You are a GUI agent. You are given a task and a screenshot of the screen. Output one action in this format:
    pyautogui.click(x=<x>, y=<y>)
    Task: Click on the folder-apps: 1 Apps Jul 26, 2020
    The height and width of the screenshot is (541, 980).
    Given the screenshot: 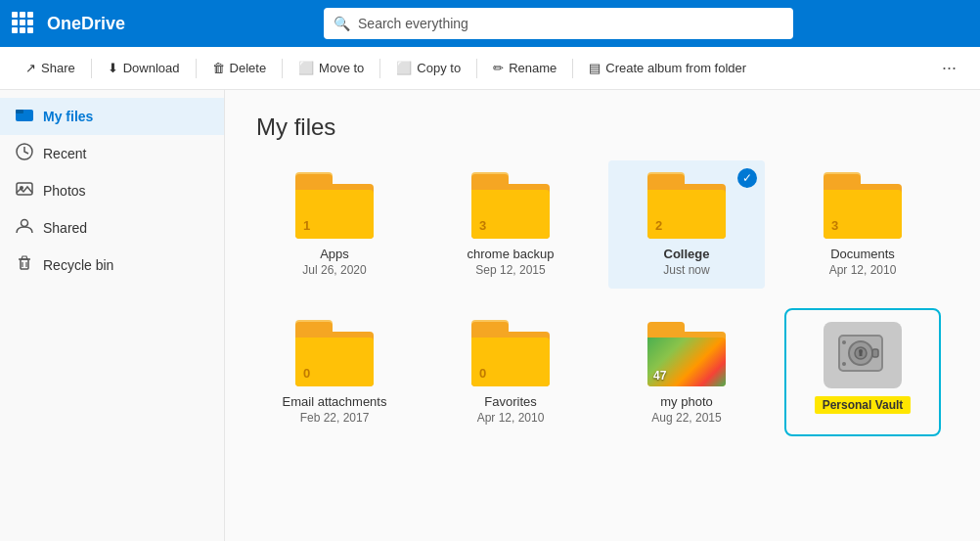 What is the action you would take?
    pyautogui.click(x=334, y=225)
    